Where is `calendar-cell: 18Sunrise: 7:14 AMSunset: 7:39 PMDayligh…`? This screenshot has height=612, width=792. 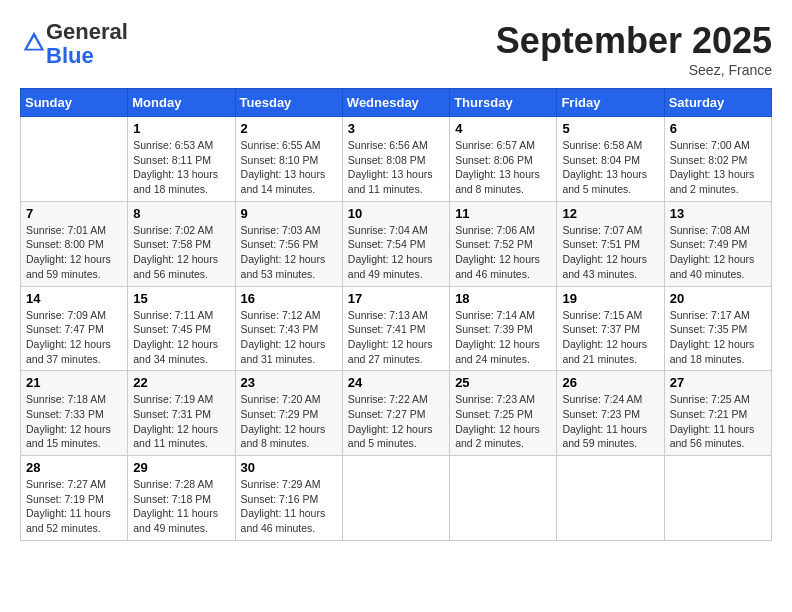 calendar-cell: 18Sunrise: 7:14 AMSunset: 7:39 PMDayligh… is located at coordinates (504, 328).